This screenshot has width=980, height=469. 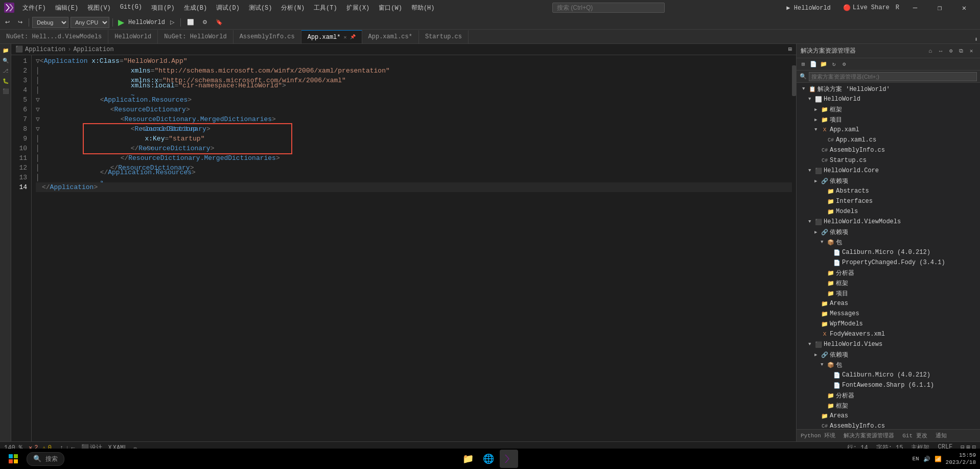 I want to click on sol-btn-3: 📁, so click(x=824, y=64).